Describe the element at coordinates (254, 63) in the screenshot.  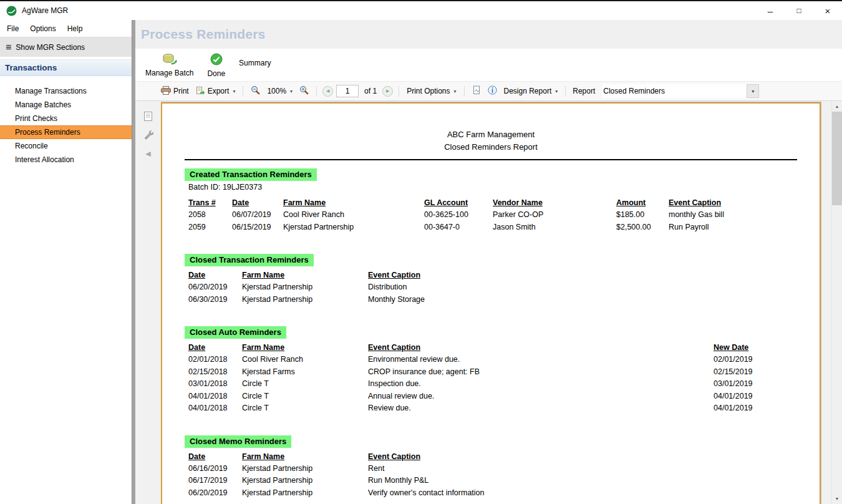
I see `summary-button: Summary` at that location.